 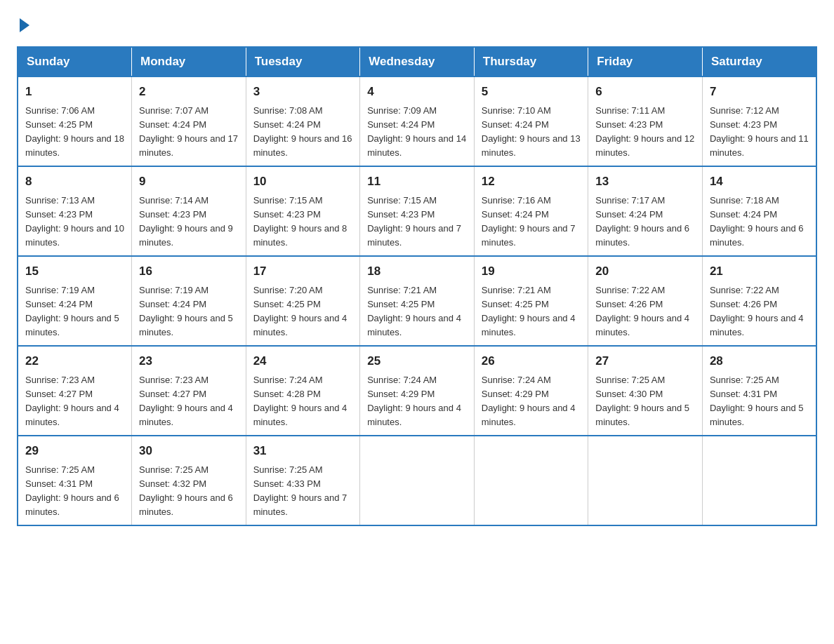 I want to click on day-info: Sunrise: 7:25 AMSunset: 4:30 PMDaylight:…, so click(x=645, y=401).